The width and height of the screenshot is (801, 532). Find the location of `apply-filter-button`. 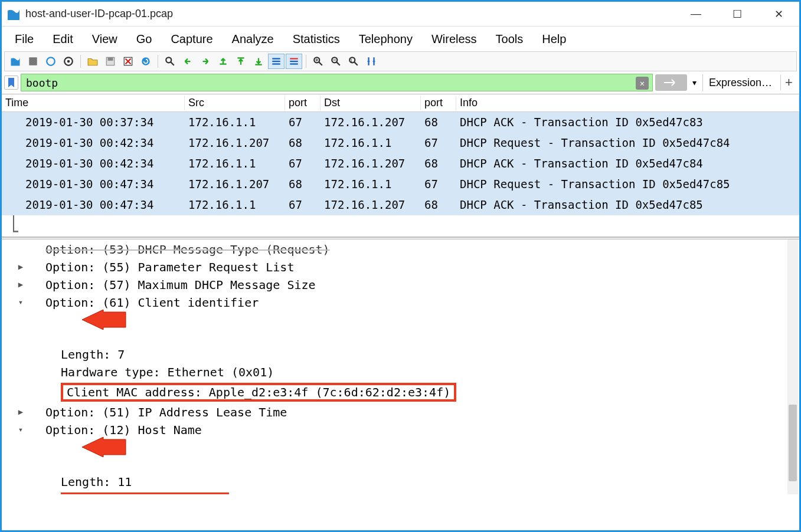

apply-filter-button is located at coordinates (671, 83).